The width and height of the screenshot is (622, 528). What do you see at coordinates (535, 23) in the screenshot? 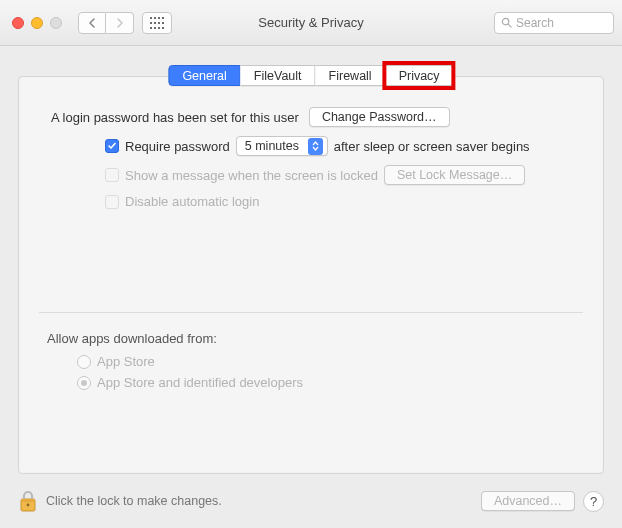
I see `search-placeholder: Search` at bounding box center [535, 23].